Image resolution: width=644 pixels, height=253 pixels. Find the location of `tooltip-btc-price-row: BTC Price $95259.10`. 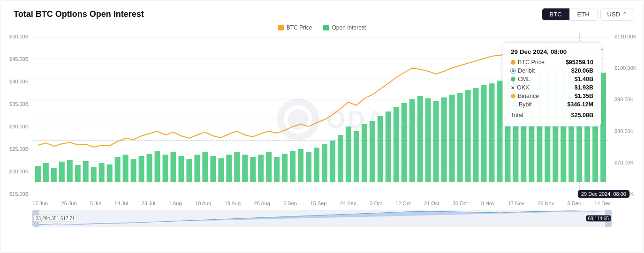

tooltip-btc-price-row: BTC Price $95259.10 is located at coordinates (552, 62).